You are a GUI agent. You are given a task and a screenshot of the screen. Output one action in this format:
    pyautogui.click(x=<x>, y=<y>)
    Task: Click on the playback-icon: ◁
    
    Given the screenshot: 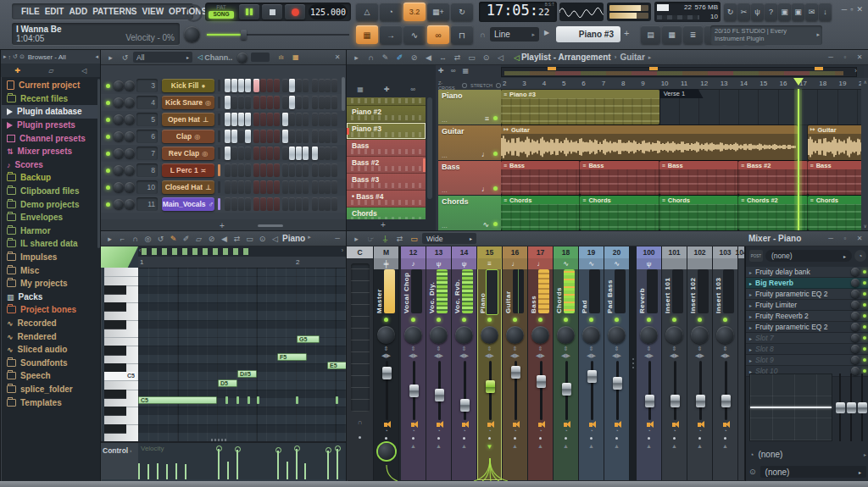 What is the action you would take?
    pyautogui.click(x=500, y=58)
    